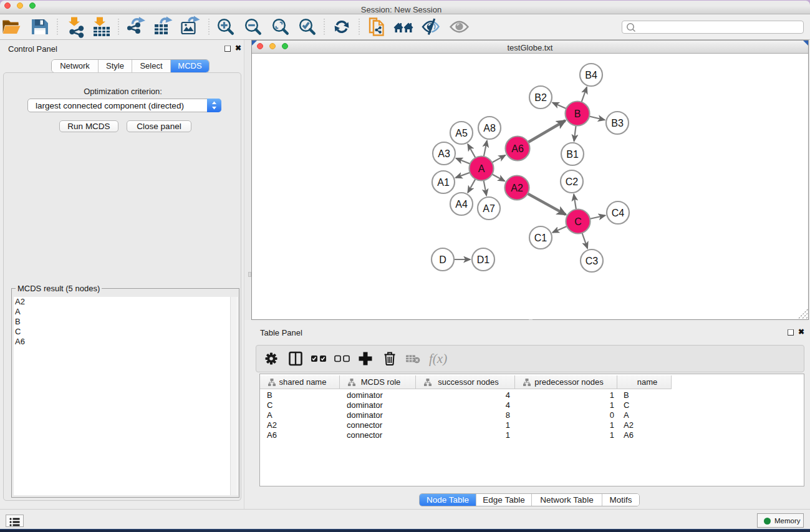 The height and width of the screenshot is (532, 810). I want to click on svg-text: B, so click(577, 114).